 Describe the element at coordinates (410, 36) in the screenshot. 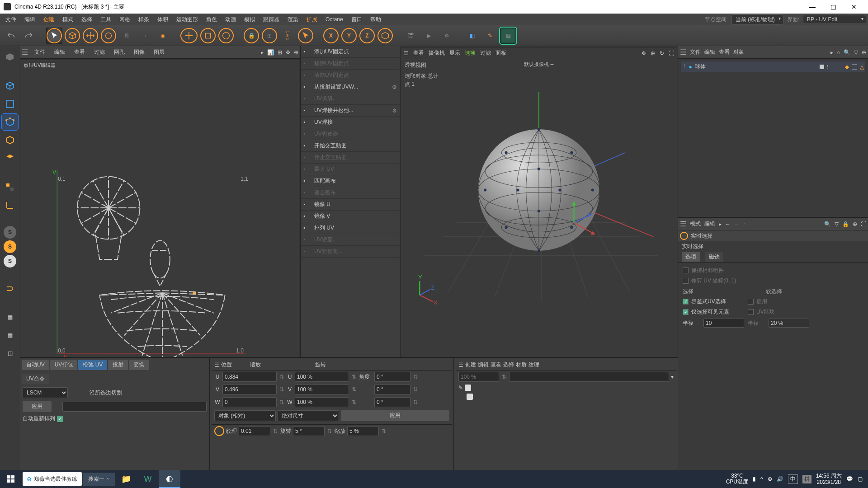

I see `render-settings-button: 🎬` at that location.